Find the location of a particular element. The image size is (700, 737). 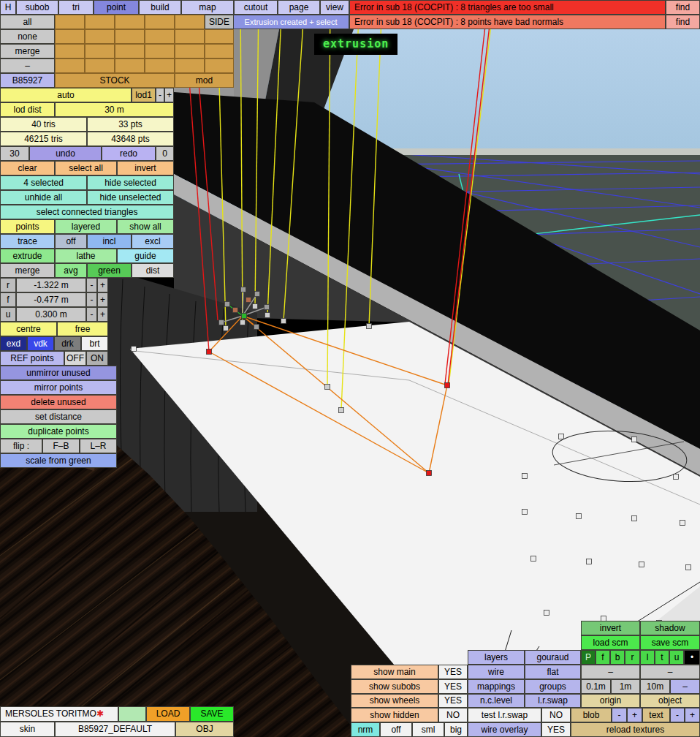

nrm-off-button: off is located at coordinates (396, 730).